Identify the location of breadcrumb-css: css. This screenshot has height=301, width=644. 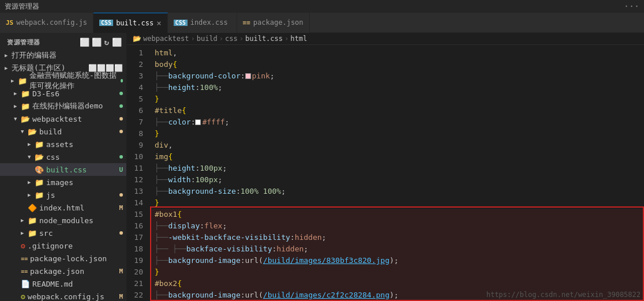
(231, 39).